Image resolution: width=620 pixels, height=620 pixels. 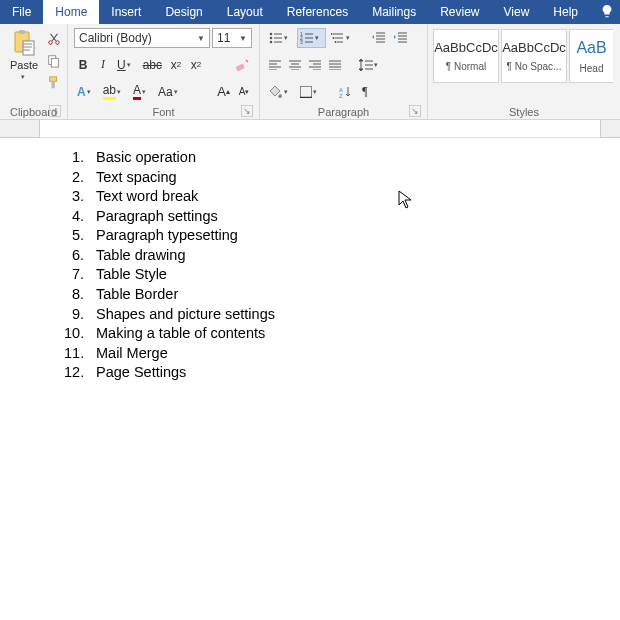 I want to click on tab-file: File, so click(x=22, y=12).